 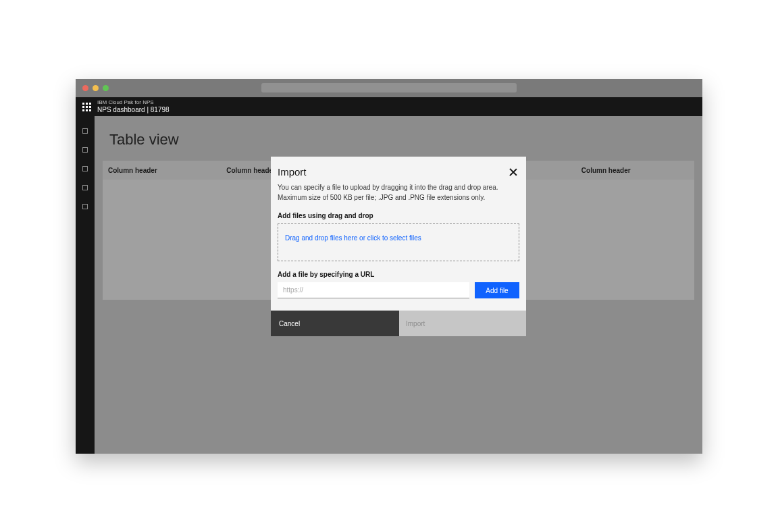 I want to click on url-section-label: Add a file by specifying a URL, so click(x=398, y=274).